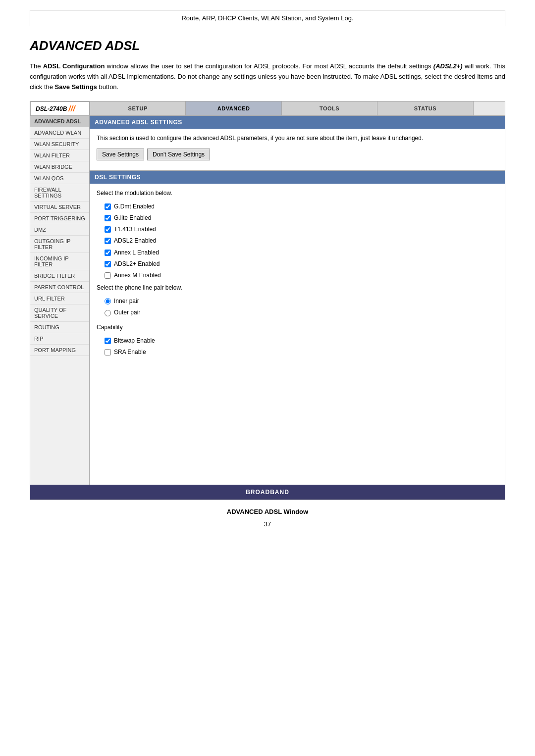 The height and width of the screenshot is (756, 535). Describe the element at coordinates (108, 252) in the screenshot. I see `checkbox-annexl-input` at that location.